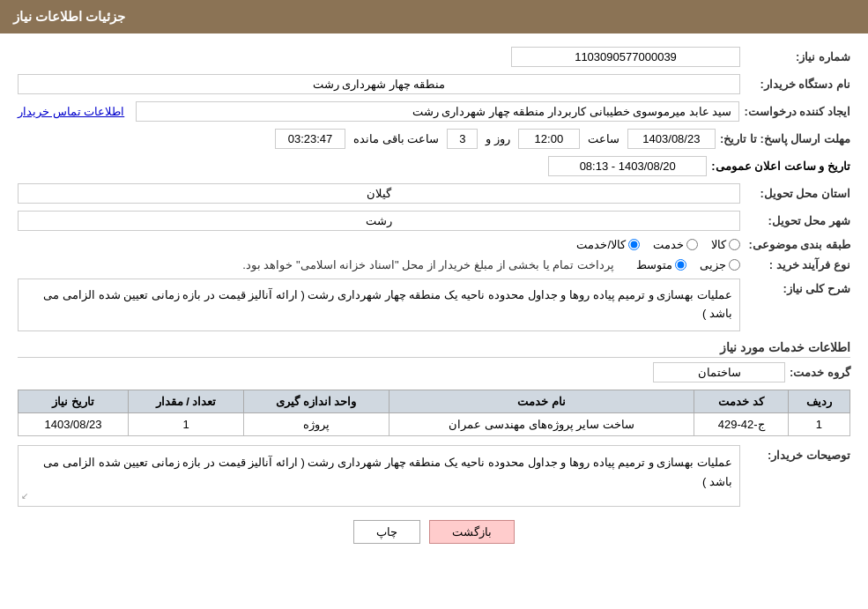 The width and height of the screenshot is (868, 609). Describe the element at coordinates (437, 111) in the screenshot. I see `ijad-kannde-value: سید عابد میرموسوی خطیبانی کاربردار منطقه…` at that location.